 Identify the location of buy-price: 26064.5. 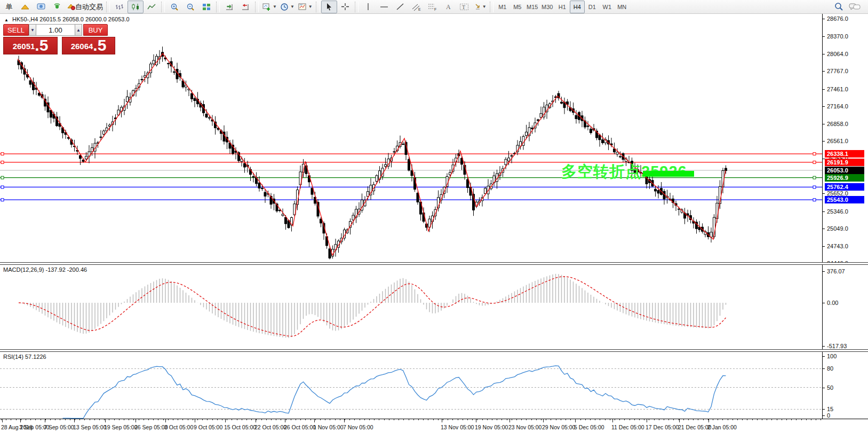
(89, 46).